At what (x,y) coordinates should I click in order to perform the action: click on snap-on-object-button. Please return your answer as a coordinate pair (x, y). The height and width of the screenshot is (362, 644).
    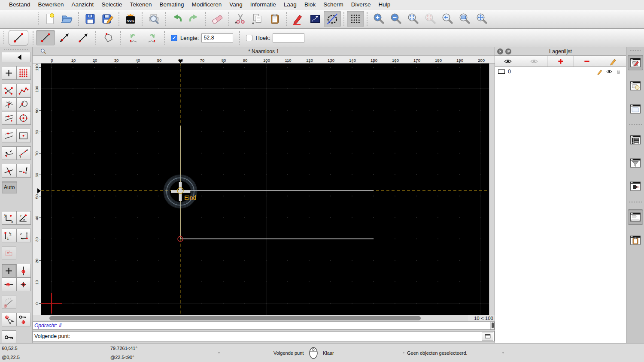
    Looking at the image, I should click on (9, 136).